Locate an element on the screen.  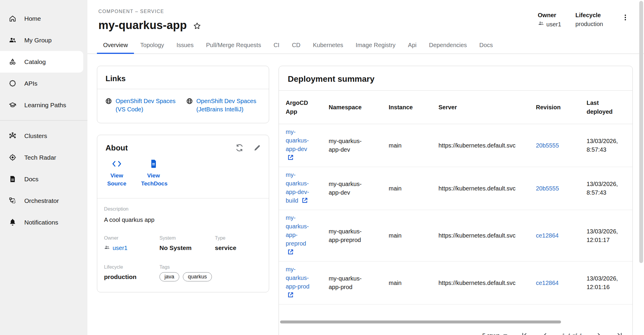
tab-kubernetes: Kubernetes is located at coordinates (328, 48).